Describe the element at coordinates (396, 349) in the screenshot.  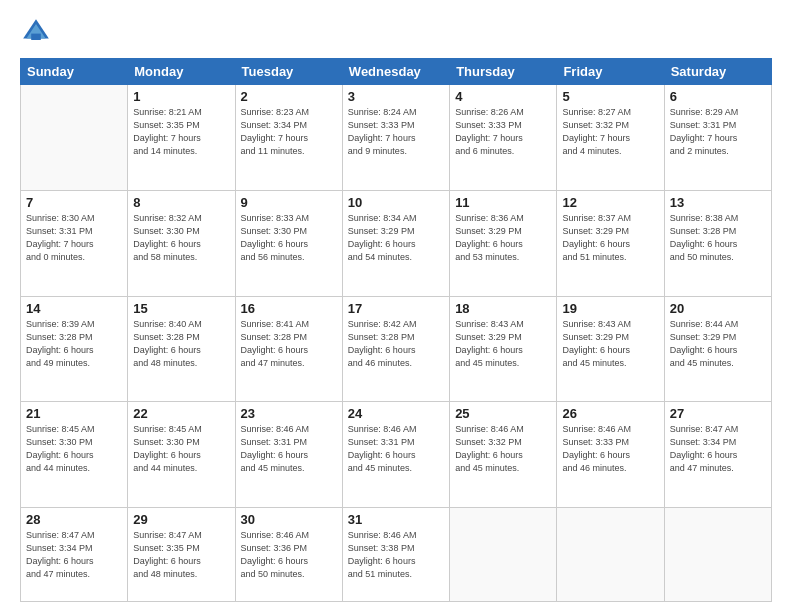
I see `calendar-cell: 17Sunrise: 8:42 AM Sunset: 3:28 PM Dayli…` at that location.